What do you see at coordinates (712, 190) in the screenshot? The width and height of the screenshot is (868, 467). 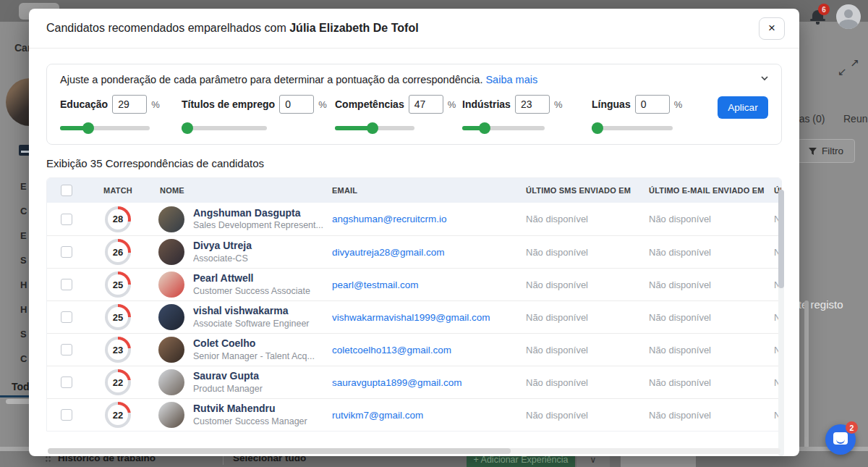 I see `column-header-last-email: ÚLTIMO E-MAIL ENVIADO EM` at bounding box center [712, 190].